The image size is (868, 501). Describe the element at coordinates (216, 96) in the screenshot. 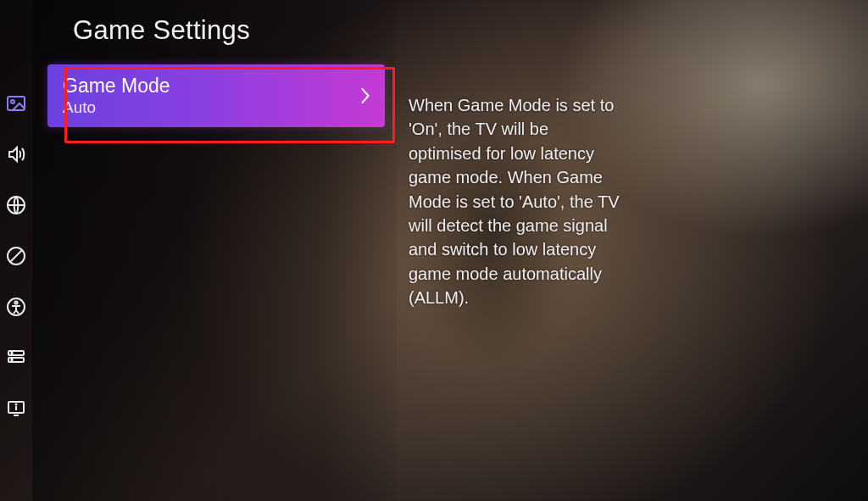

I see `game-mode-row: Game Mode Auto` at that location.